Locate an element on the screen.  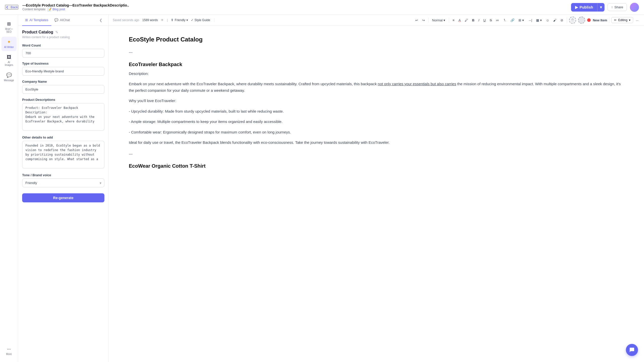
description-paragraph: Embark on your next adventure with the E… is located at coordinates (376, 87).